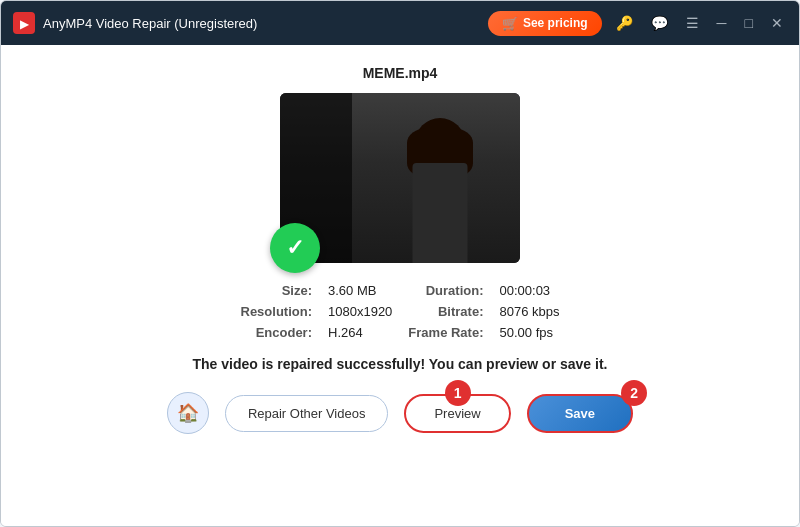 The height and width of the screenshot is (527, 800). I want to click on video-info-grid: Size: 3.60 MB Duration: 00:00:03 Resolut…, so click(400, 312).